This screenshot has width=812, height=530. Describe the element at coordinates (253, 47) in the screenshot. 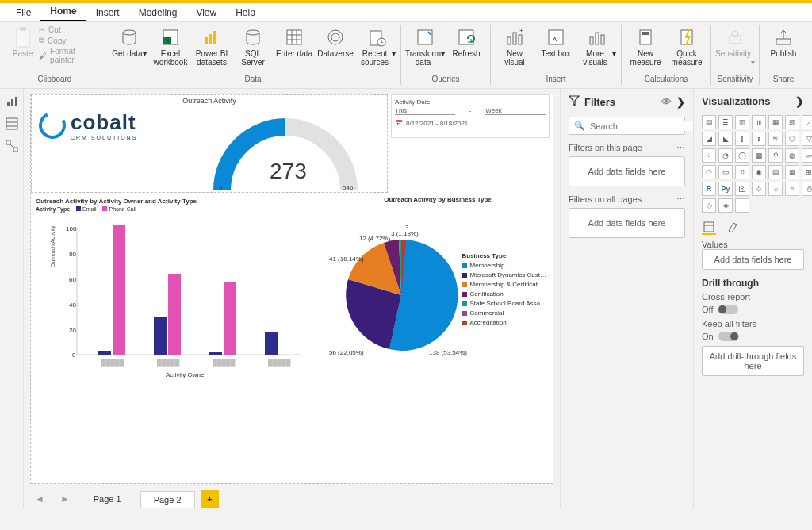

I see `sql-server-button: SQL Server` at that location.